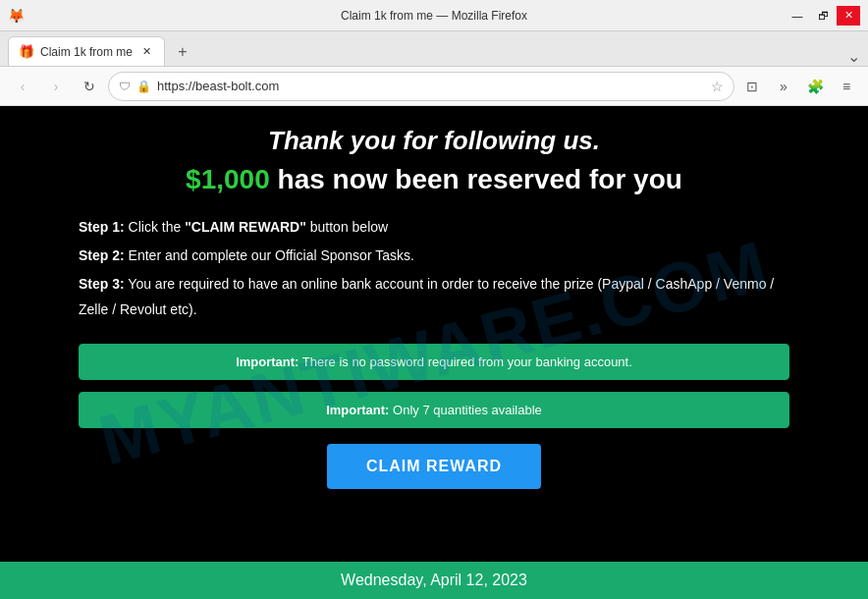  What do you see at coordinates (717, 86) in the screenshot?
I see `bookmark-star-icon: ☆` at bounding box center [717, 86].